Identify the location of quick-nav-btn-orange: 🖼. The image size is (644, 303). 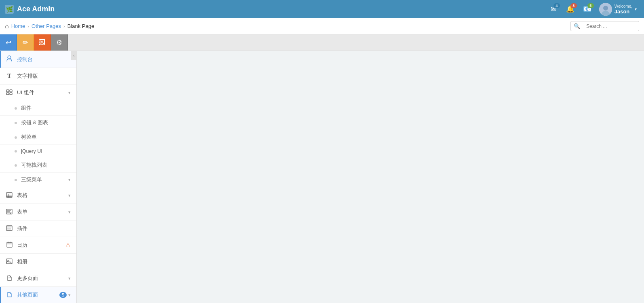
(42, 42).